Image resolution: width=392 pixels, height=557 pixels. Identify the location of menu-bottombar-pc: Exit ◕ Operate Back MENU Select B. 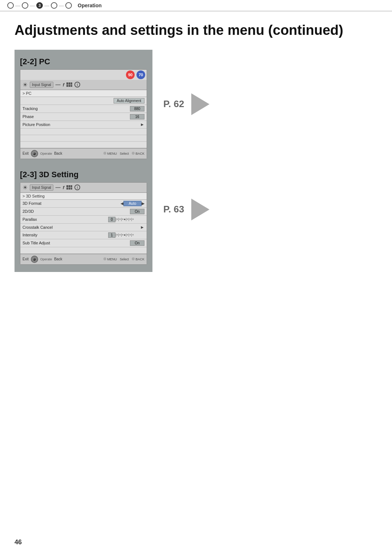
(83, 153).